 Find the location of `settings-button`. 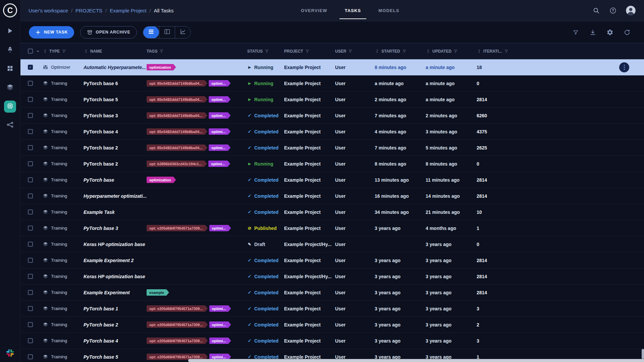

settings-button is located at coordinates (610, 32).